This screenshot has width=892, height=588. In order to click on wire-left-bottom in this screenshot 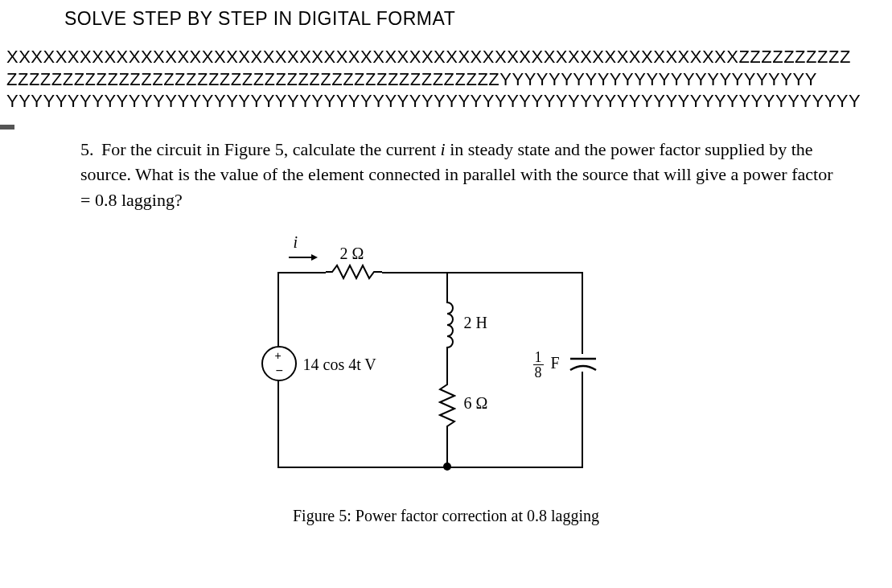, I will do `click(278, 423)`.